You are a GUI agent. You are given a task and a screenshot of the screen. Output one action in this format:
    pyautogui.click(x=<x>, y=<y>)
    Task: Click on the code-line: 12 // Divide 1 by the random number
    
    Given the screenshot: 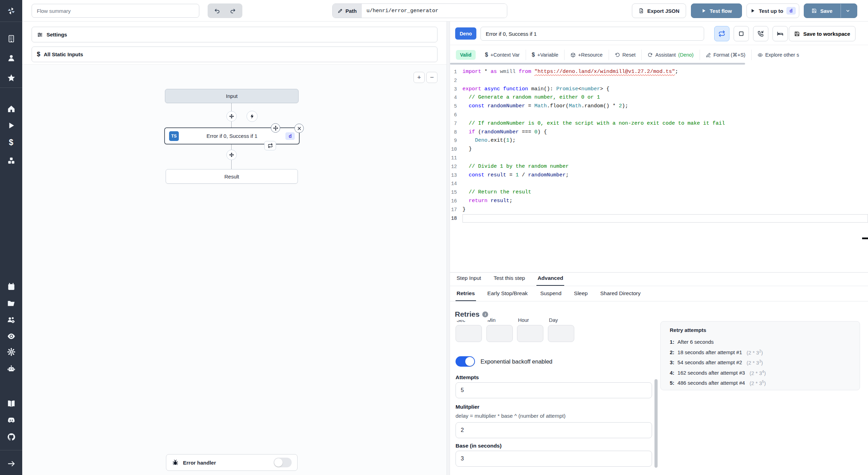 What is the action you would take?
    pyautogui.click(x=659, y=167)
    